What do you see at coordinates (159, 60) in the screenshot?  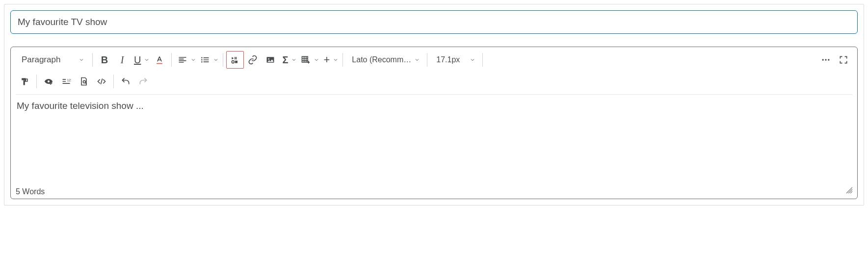 I see `text-color-icon` at bounding box center [159, 60].